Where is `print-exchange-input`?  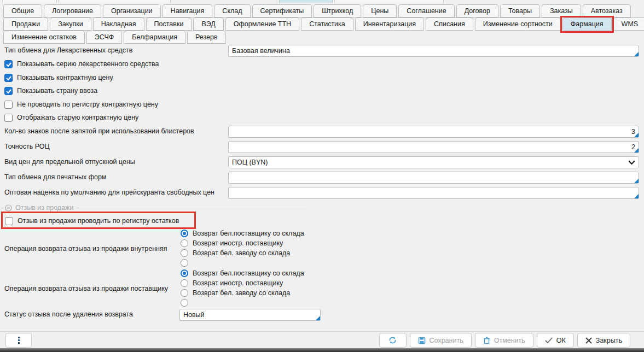
print-exchange-input is located at coordinates (433, 178).